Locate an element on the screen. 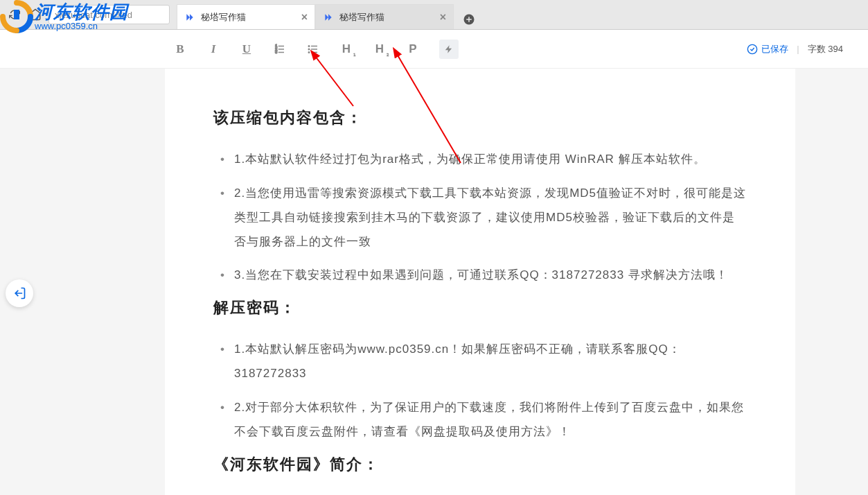  saved-label: 已保存 is located at coordinates (774, 49).